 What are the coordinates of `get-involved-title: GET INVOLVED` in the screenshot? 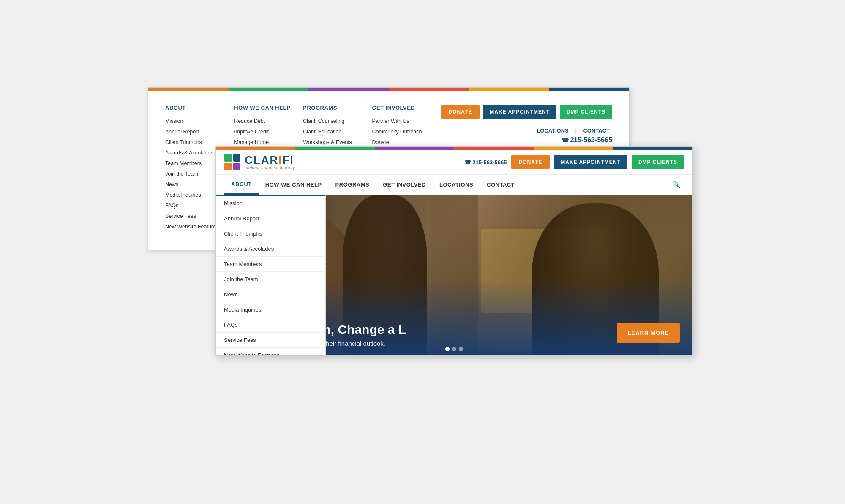 It's located at (406, 108).